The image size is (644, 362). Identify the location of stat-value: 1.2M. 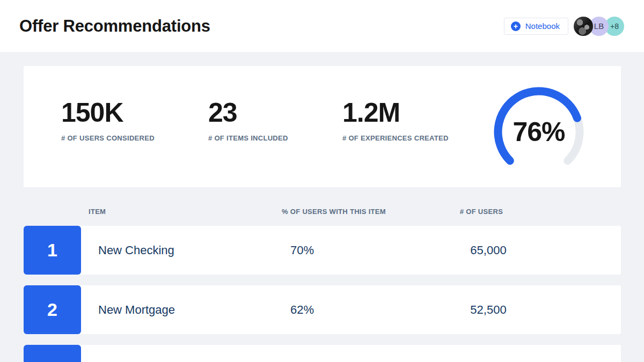
(396, 113).